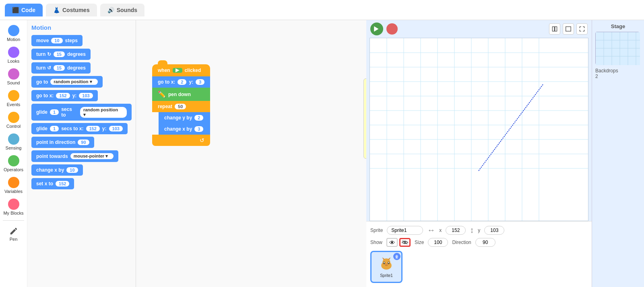 Image resolution: width=644 pixels, height=287 pixels. I want to click on sidebar-item-control: Control, so click(14, 120).